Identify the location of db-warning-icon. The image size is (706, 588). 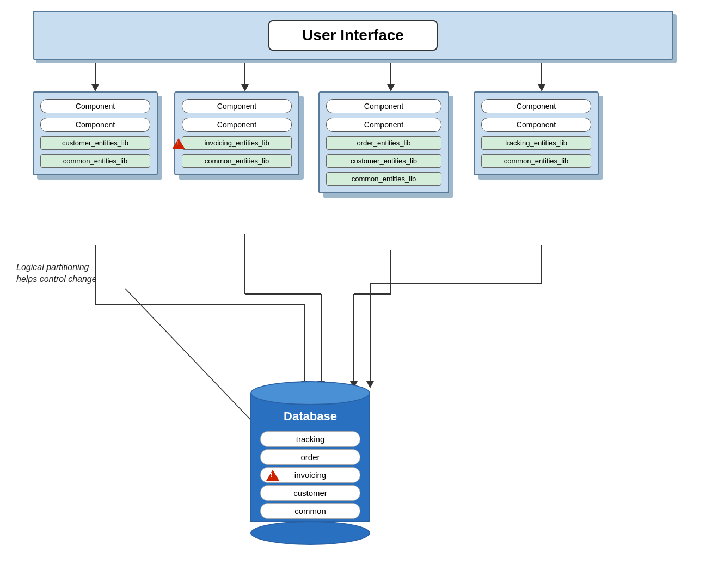
(273, 475).